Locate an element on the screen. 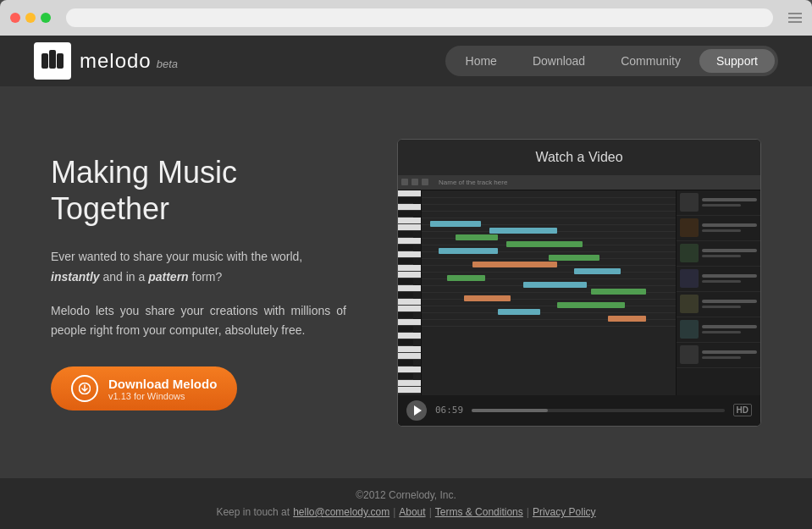  footer-links: Keep in touch at hello@comelody.com | Ab… is located at coordinates (406, 512).